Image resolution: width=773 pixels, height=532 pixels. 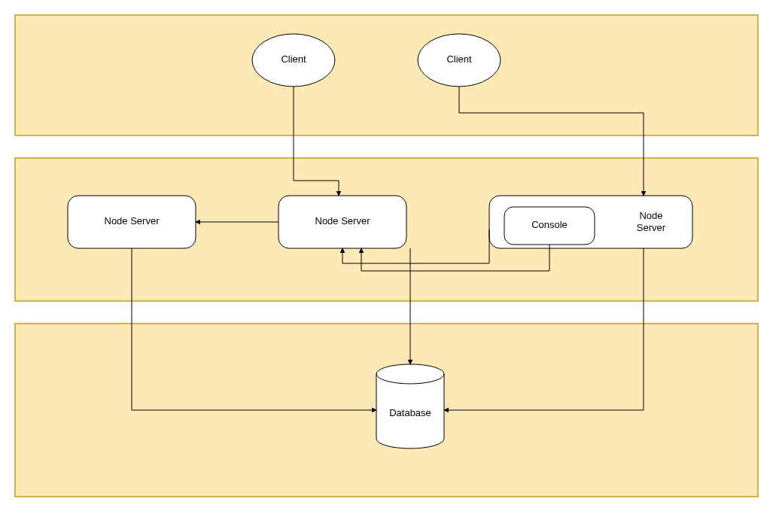 I want to click on client-right-label: Client, so click(x=459, y=59).